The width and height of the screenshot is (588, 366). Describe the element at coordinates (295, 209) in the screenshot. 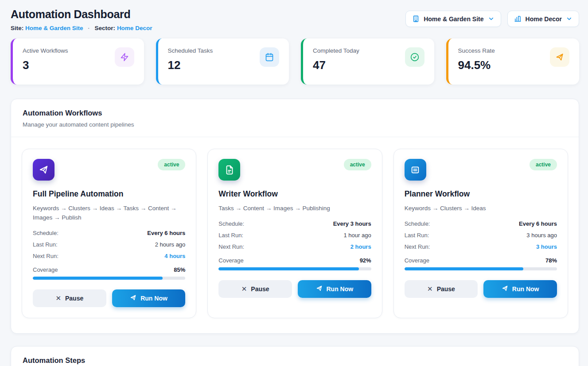

I see `workflow-pipeline-description: Tasks → Content → Images → Publishing` at that location.